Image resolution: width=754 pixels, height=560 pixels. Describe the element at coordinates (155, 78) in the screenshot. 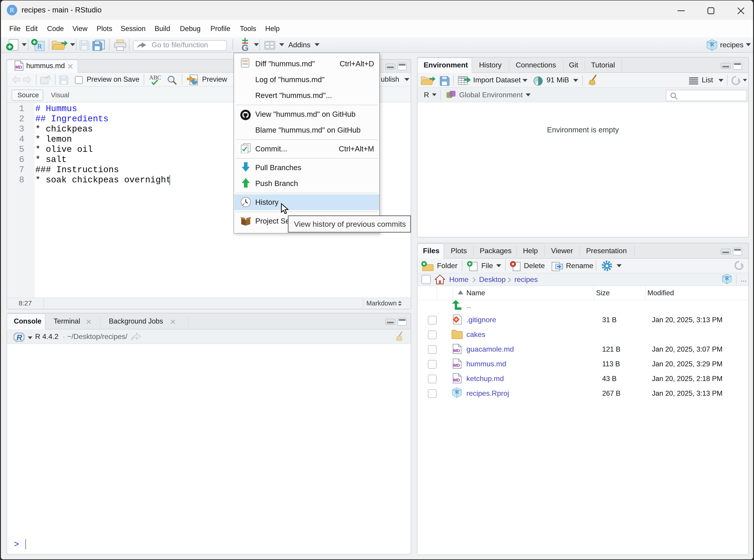

I see `svg-text: ABC` at that location.